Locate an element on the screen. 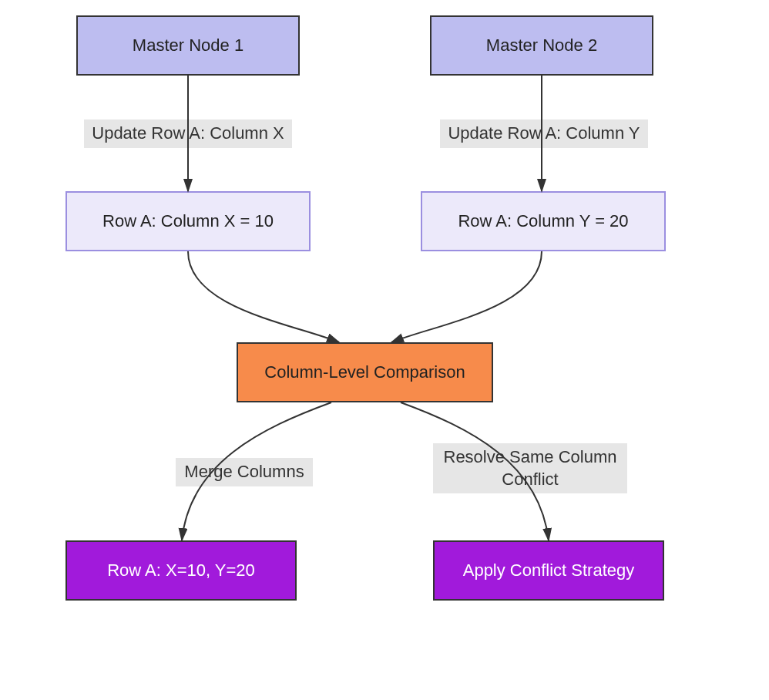 This screenshot has height=700, width=769. master-node-2: Master Node 2 is located at coordinates (542, 45).